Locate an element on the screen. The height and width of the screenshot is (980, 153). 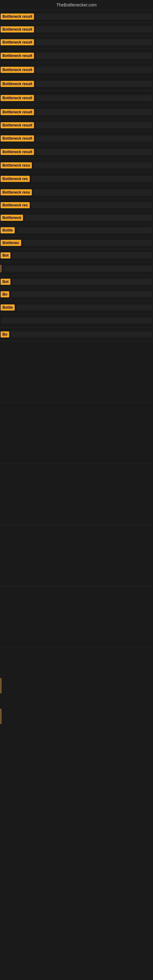
result-row-19: Bot is located at coordinates (76, 256).